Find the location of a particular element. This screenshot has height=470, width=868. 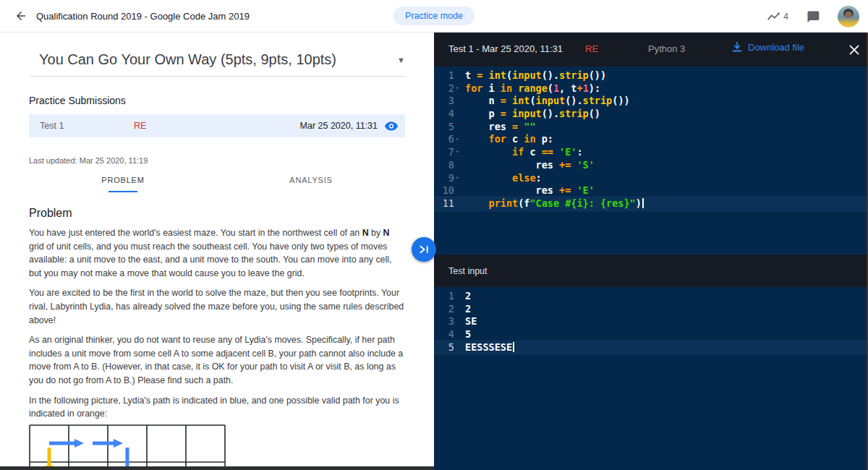

problem-selector: You Can Go Your Own Way (5pts, 9pts, 10p… is located at coordinates (217, 64).